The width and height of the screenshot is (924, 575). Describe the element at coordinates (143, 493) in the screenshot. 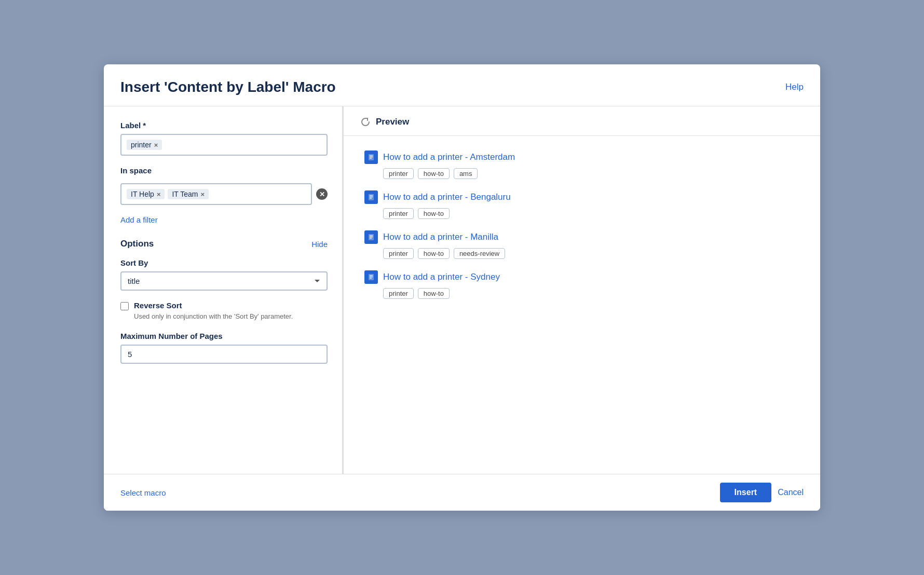

I see `select-macro-link: Select macro` at that location.